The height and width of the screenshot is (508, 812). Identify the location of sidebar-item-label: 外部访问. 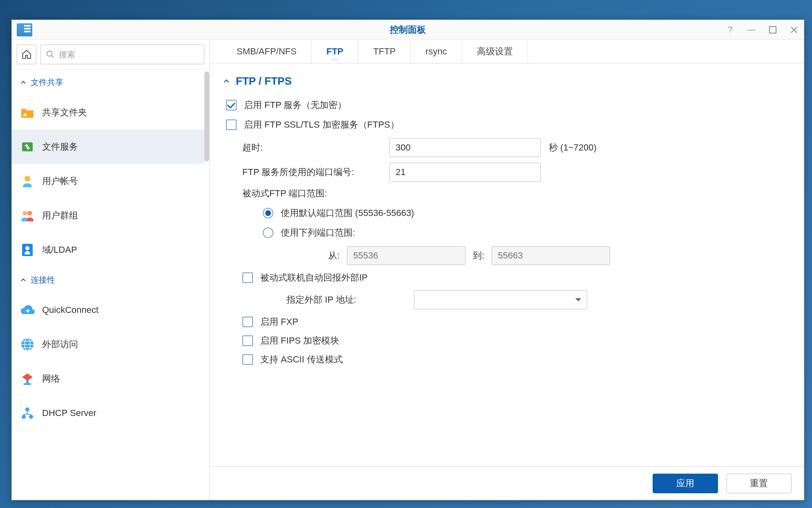
(60, 344).